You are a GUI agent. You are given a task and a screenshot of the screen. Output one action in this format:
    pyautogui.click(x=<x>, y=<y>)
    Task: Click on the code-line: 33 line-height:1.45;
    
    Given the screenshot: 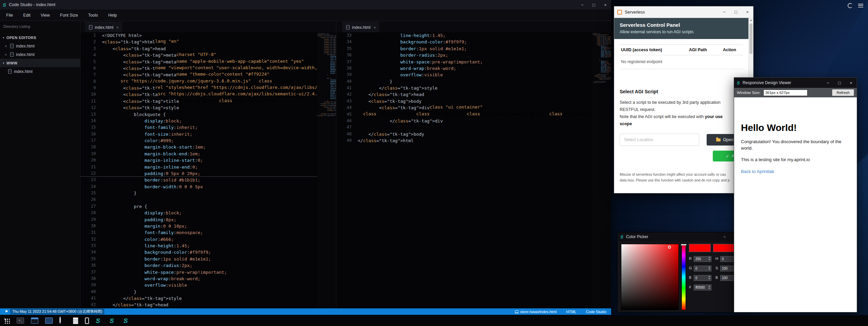 What is the action you would take?
    pyautogui.click(x=199, y=246)
    